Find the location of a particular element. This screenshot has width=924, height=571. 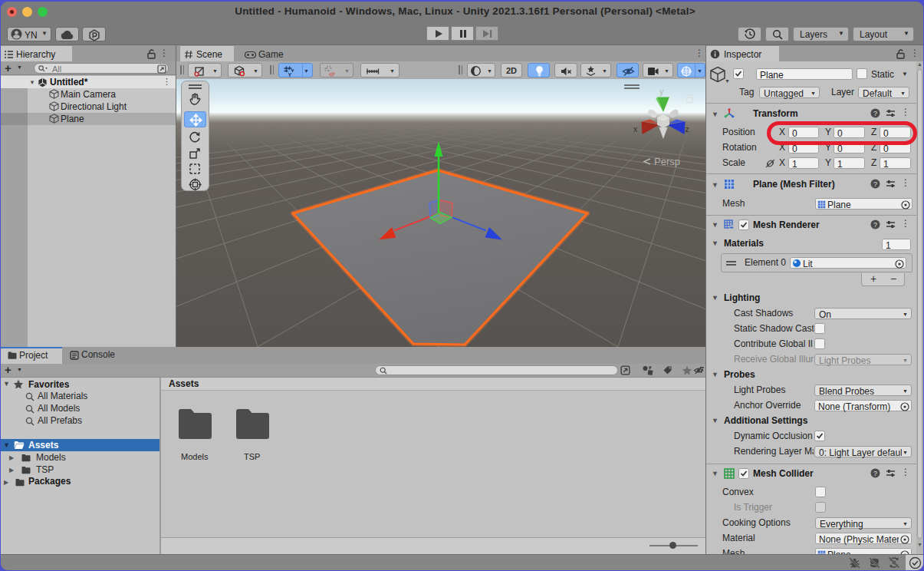

svg-text: y is located at coordinates (662, 91).